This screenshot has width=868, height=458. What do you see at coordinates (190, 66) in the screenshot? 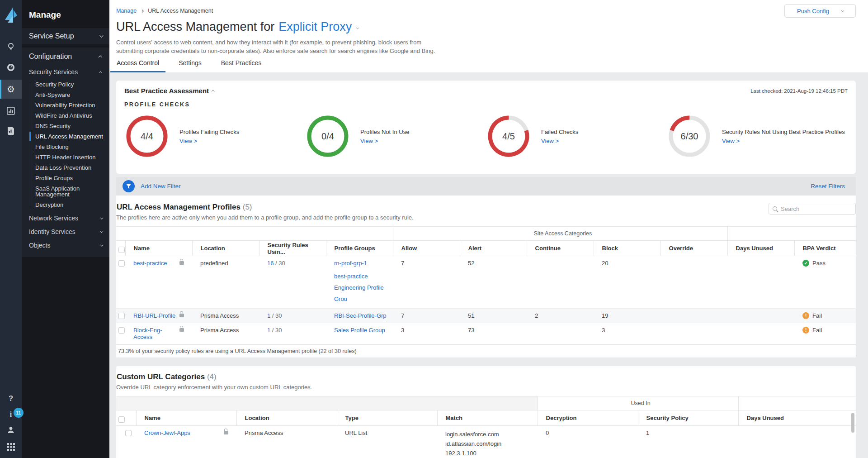
I see `tab-settings: Settings` at bounding box center [190, 66].